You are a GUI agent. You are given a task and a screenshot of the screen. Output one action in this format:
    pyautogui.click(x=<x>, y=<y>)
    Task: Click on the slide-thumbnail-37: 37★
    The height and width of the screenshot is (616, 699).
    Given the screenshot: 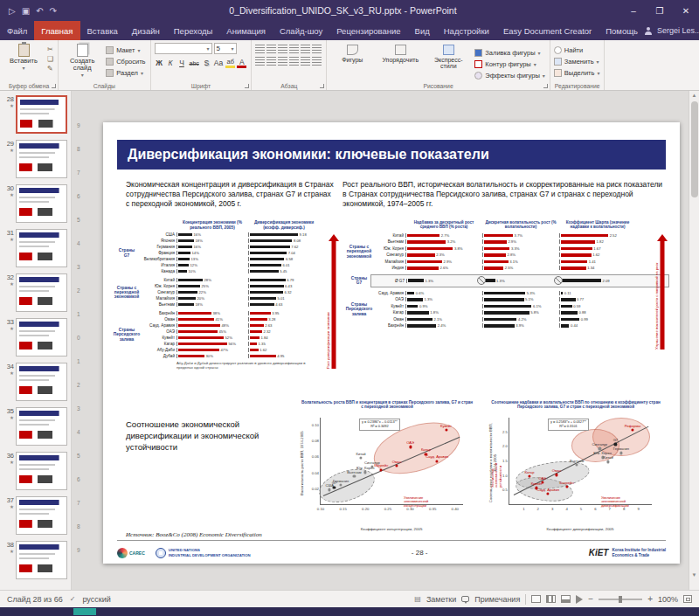 What is the action you would take?
    pyautogui.click(x=35, y=516)
    